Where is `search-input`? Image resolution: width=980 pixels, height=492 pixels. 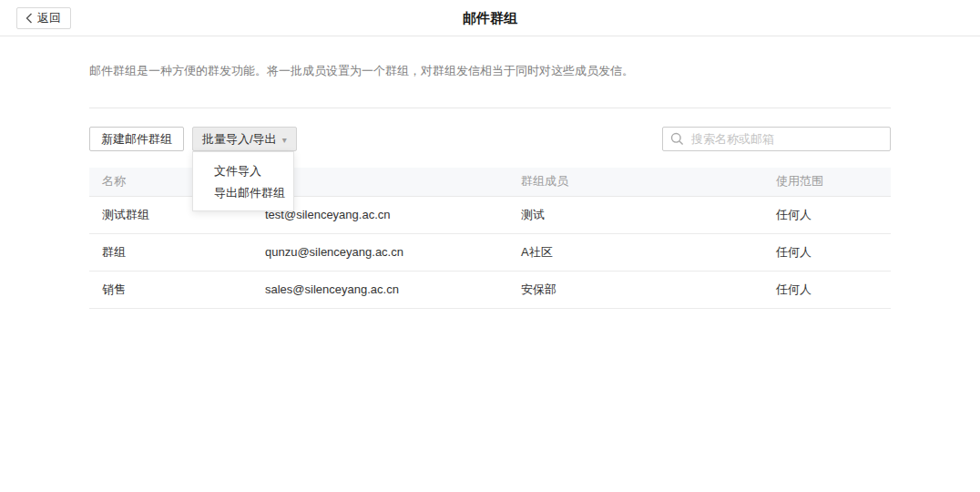
search-input is located at coordinates (776, 138).